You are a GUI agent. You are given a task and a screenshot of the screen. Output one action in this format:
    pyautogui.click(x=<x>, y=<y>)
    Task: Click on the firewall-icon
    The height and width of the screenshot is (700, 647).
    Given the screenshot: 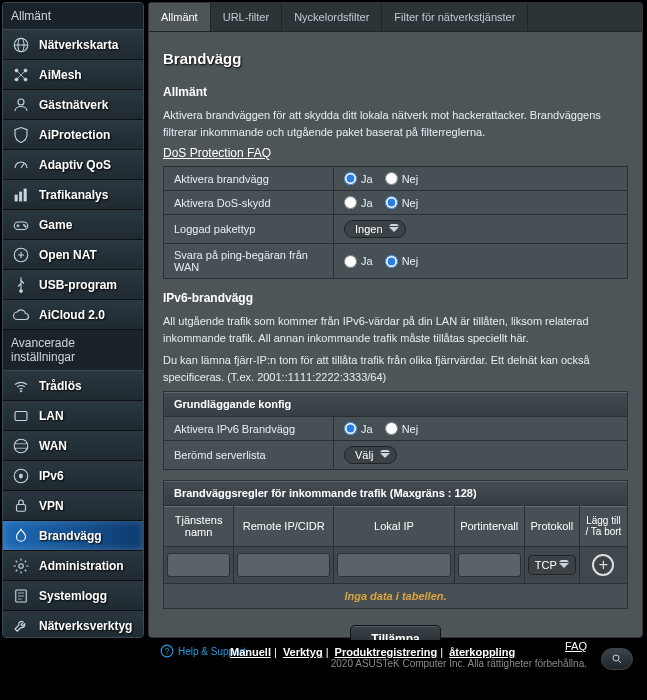 What is the action you would take?
    pyautogui.click(x=21, y=536)
    